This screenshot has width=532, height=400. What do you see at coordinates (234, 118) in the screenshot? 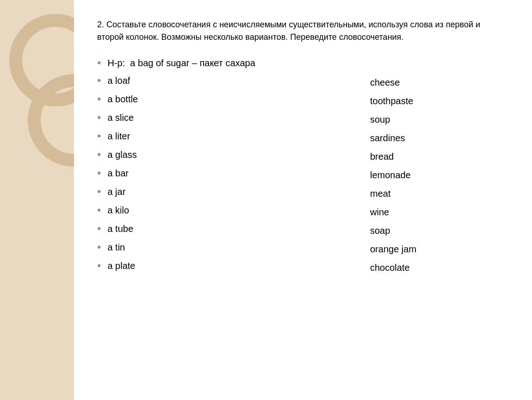
I see `list-item: • a slice` at bounding box center [234, 118].